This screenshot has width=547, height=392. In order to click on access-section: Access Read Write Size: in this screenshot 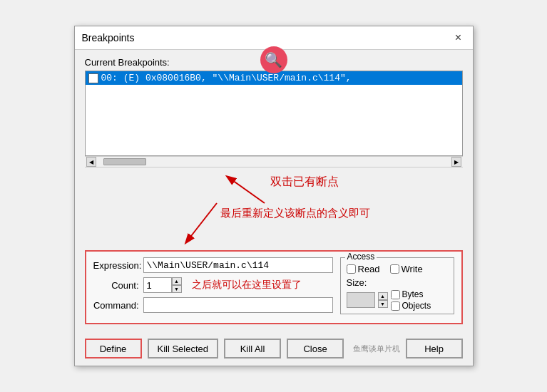, I will do `click(397, 287)`.